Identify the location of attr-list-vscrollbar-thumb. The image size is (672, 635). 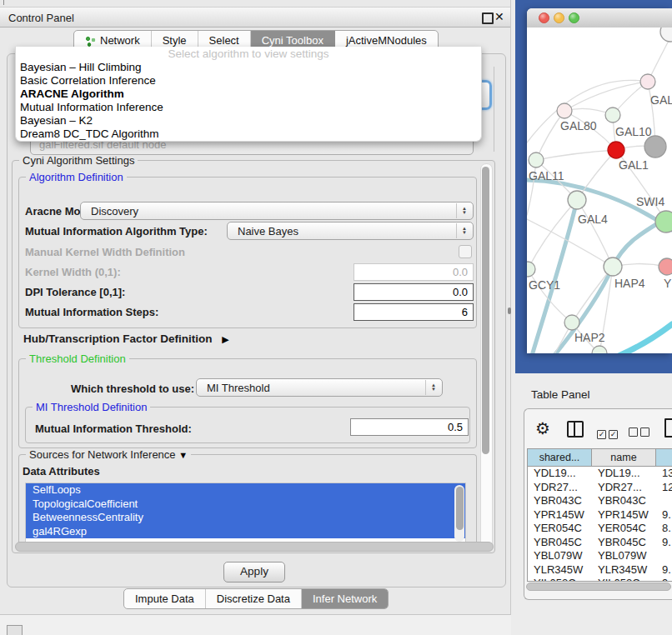
(460, 508).